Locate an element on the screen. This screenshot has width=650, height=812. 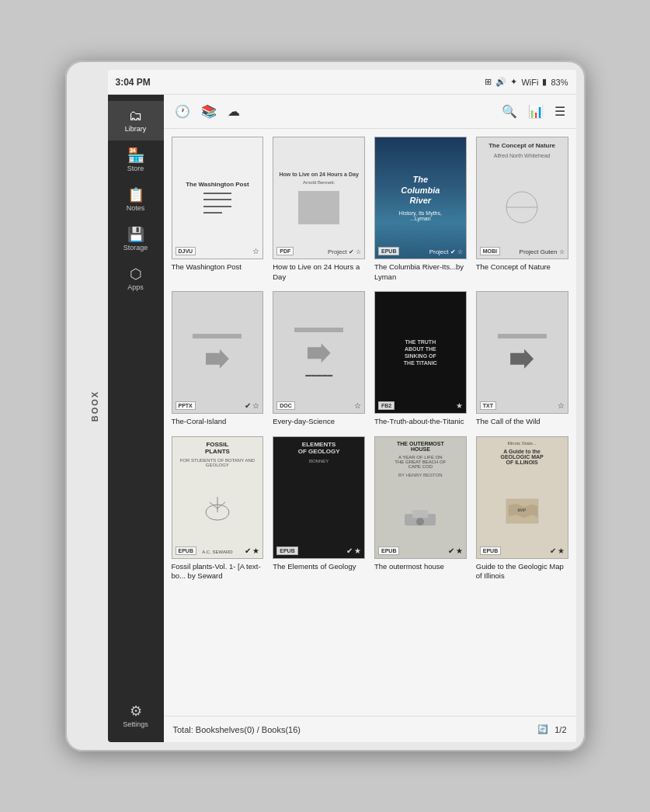
book-card: PPTX ✔ ☆ The-Coral-Island is located at coordinates (217, 359).